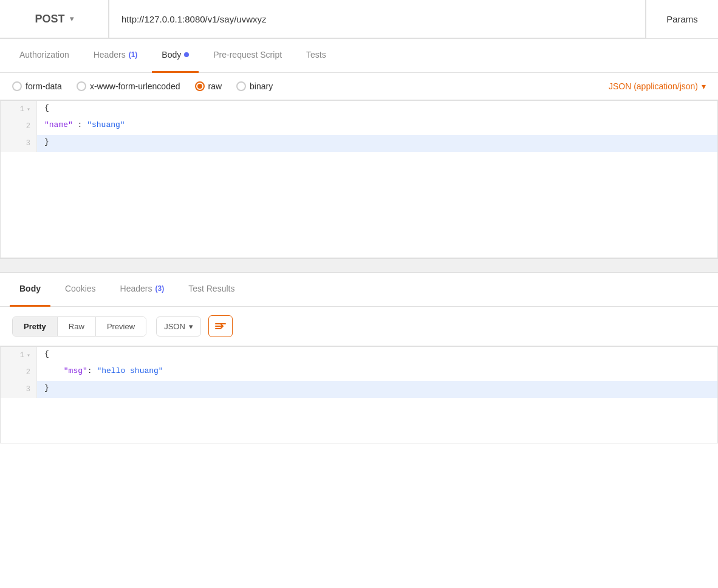 The image size is (718, 588). Describe the element at coordinates (359, 143) in the screenshot. I see `request-line-3: 3 }` at that location.